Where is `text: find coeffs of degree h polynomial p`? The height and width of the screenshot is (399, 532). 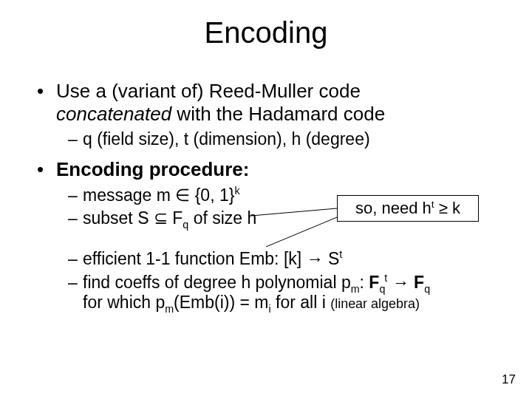 text: find coeffs of degree h polynomial p is located at coordinates (217, 282).